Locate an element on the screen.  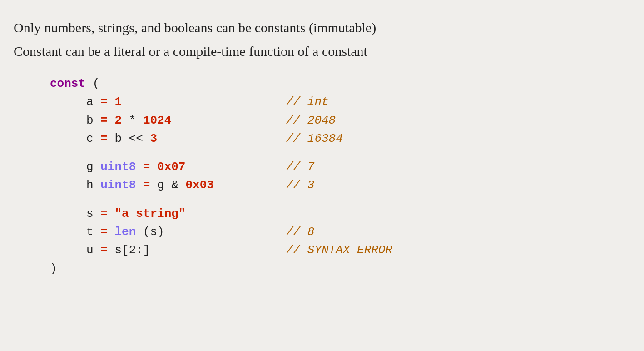
prose-line-1: Only numbers, strings, and booleans can … is located at coordinates (322, 28).